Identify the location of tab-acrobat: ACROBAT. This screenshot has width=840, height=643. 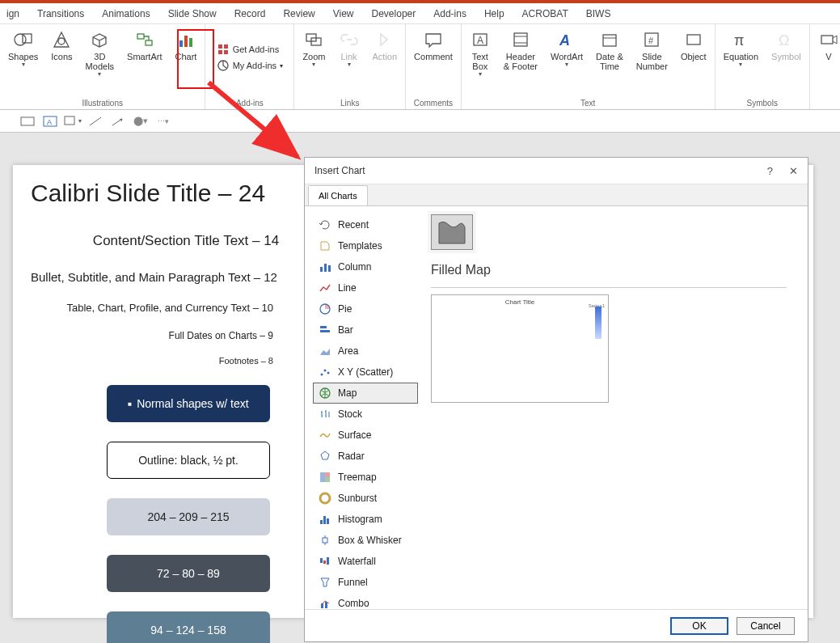
(545, 14).